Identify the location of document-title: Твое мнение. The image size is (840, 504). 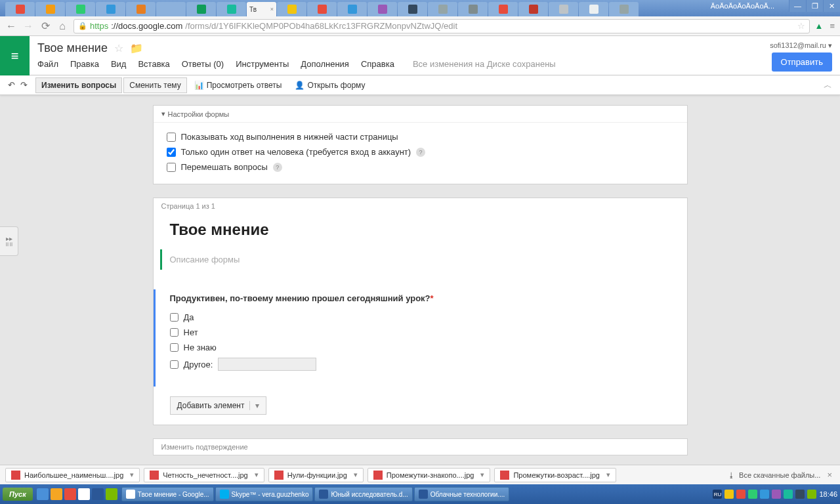
(72, 49).